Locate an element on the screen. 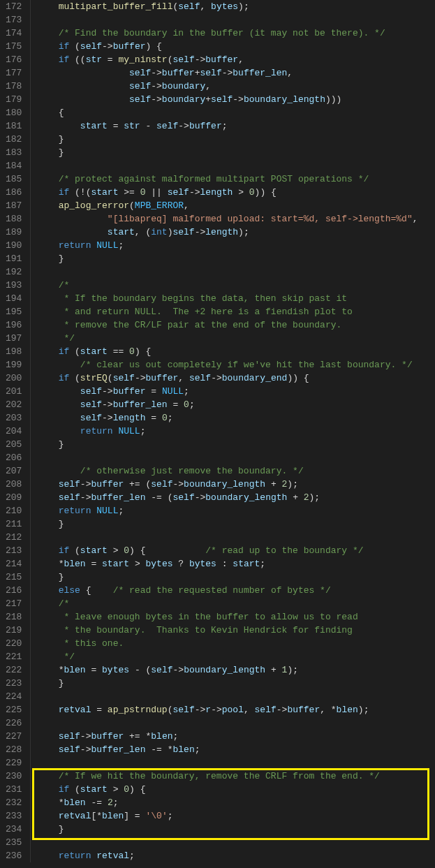 Image resolution: width=435 pixels, height=868 pixels. token-cmt: * If the boundary begins the data, then … is located at coordinates (205, 299).